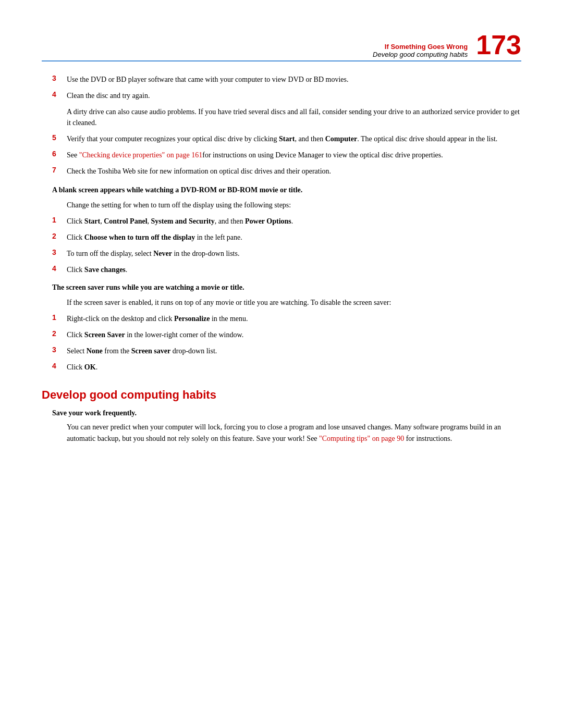 The image size is (563, 728). What do you see at coordinates (294, 335) in the screenshot?
I see `ss-step-content-2: Click Screen Saver in the lower-right co…` at bounding box center [294, 335].